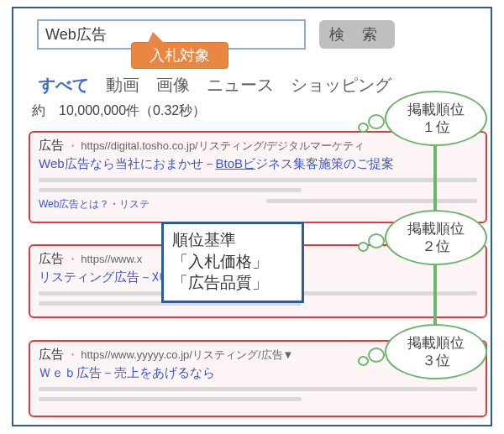 This screenshot has height=434, width=504. I want to click on rank-bubble-3: 掲載順位 ３位, so click(436, 352).